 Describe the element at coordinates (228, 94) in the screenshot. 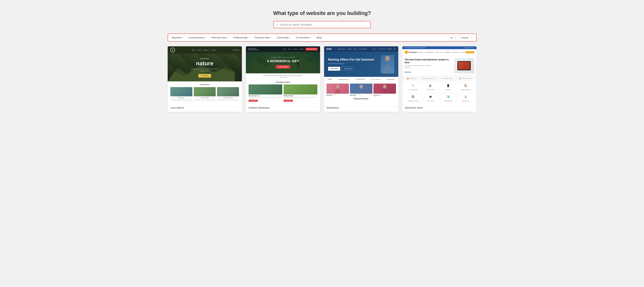

I see `nature-service-3: Content Creation We can help you and ben…` at that location.